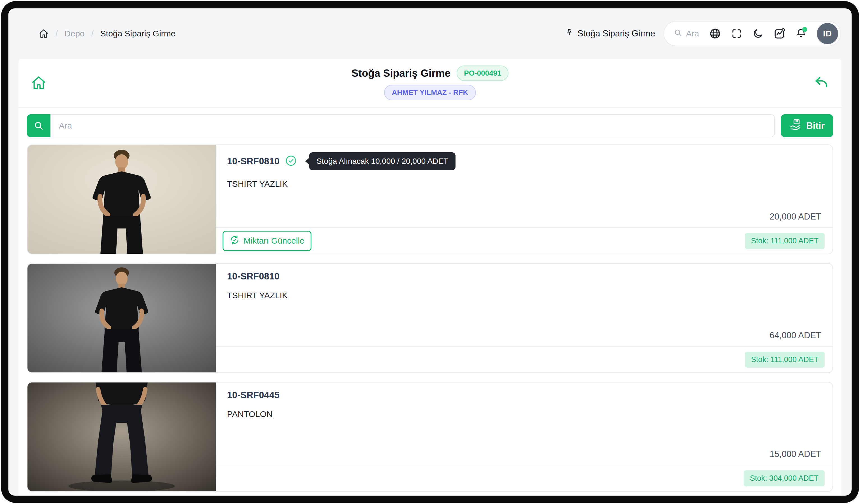 Image resolution: width=860 pixels, height=504 pixels. I want to click on finish-button-label: Bitir, so click(816, 125).